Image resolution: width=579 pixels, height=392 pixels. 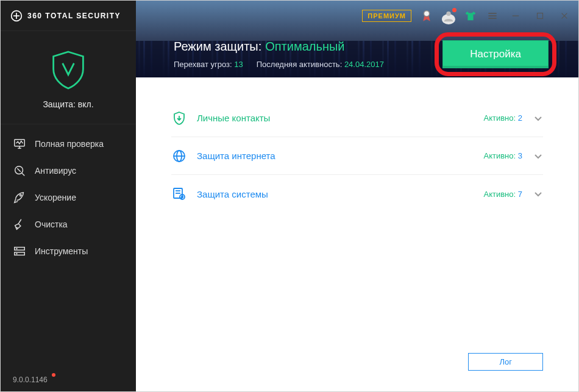 What do you see at coordinates (540, 16) in the screenshot?
I see `maximize-button` at bounding box center [540, 16].